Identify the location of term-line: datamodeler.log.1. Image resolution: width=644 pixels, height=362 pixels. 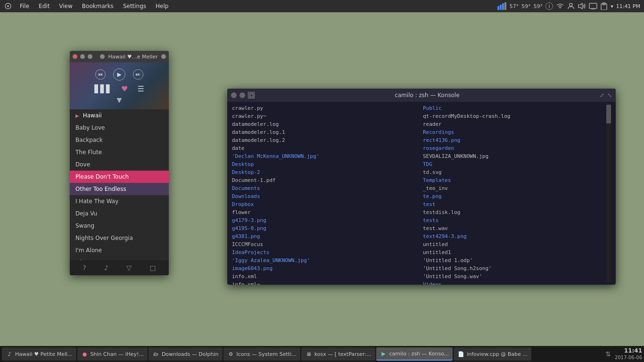
(322, 132).